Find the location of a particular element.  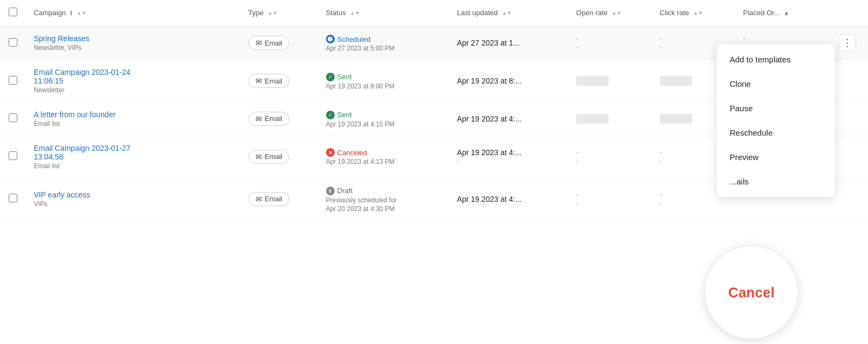

row-4-updated: Apr 19 2023 at 4:... is located at coordinates (508, 152).